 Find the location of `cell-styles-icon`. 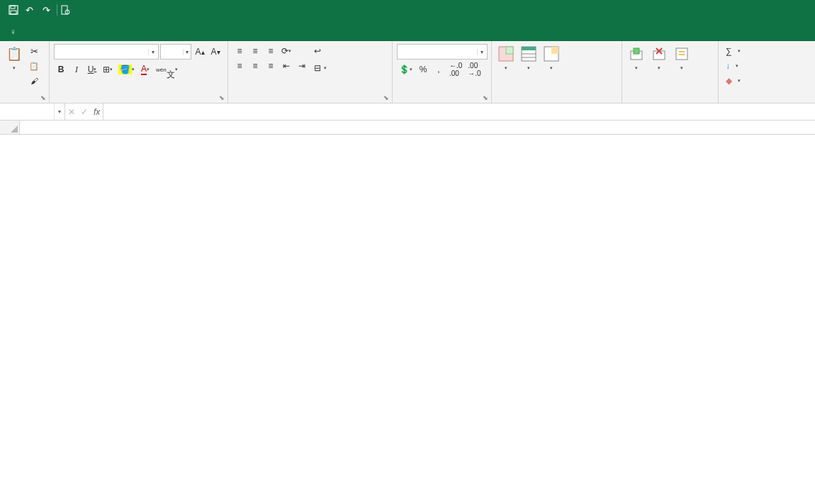

cell-styles-icon is located at coordinates (551, 54).